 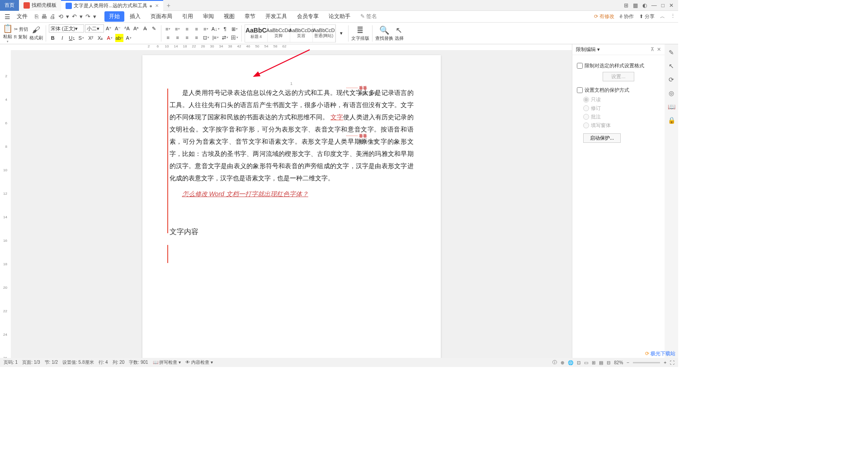 What do you see at coordinates (136, 28) in the screenshot?
I see `phonetic-icon: Aᵃ` at bounding box center [136, 28].